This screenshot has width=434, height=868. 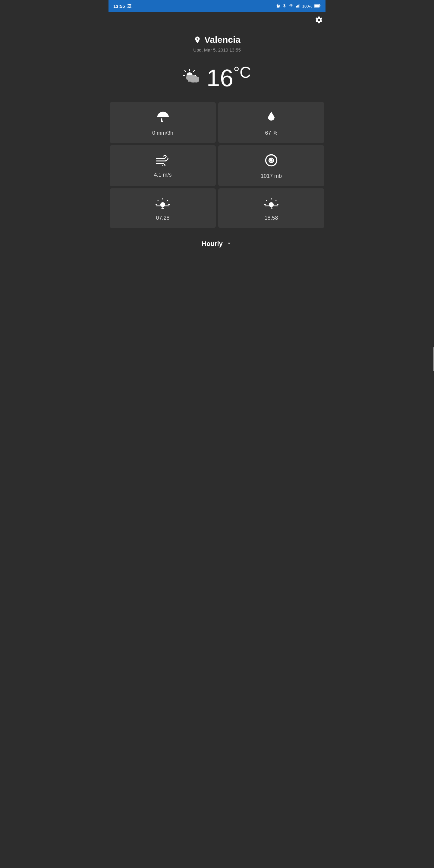 What do you see at coordinates (271, 162) in the screenshot?
I see `pressure-icon` at bounding box center [271, 162].